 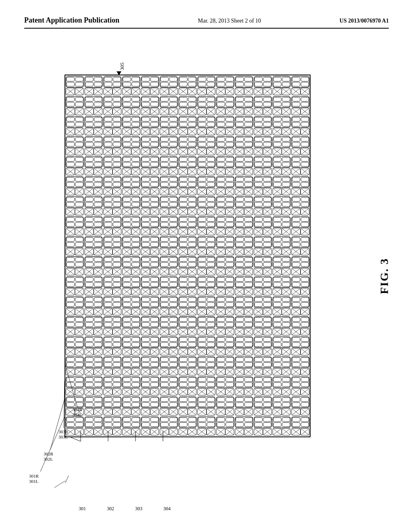 I want to click on page-header: Patent Application Publication Mar. 28, …, so click(x=206, y=23).